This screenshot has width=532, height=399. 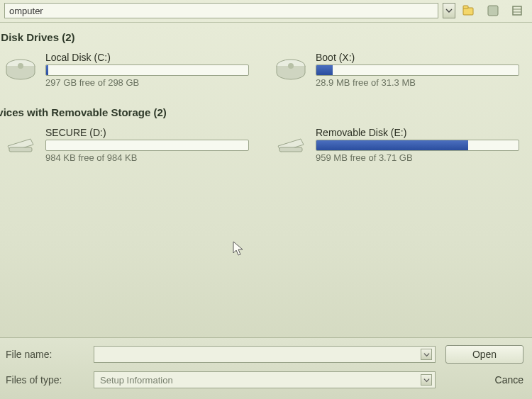 What do you see at coordinates (261, 38) in the screenshot?
I see `section-hard-disk-drives: d Disk Drives (2)` at bounding box center [261, 38].